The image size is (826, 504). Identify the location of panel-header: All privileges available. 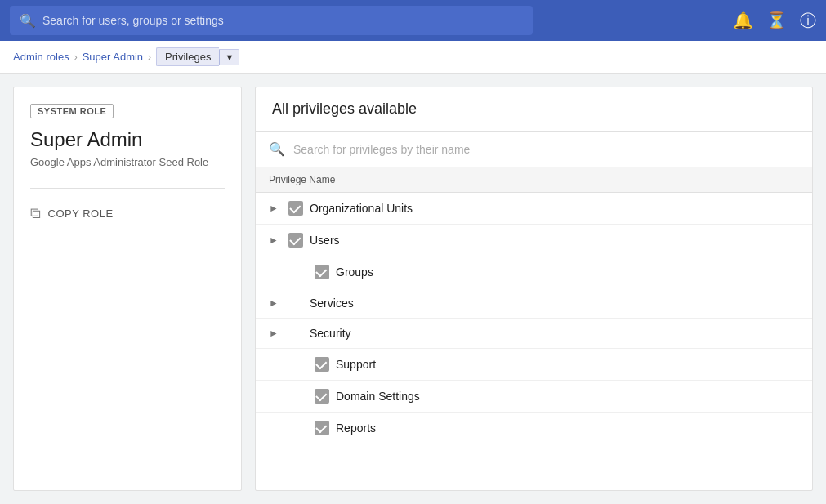
(534, 109).